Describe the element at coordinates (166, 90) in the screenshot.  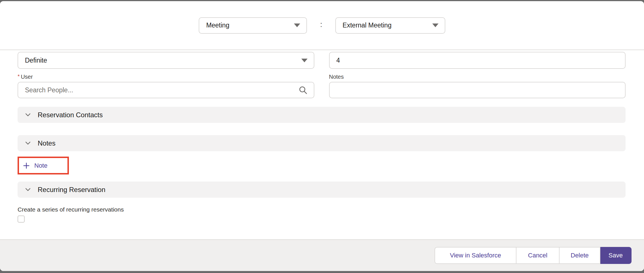
I see `user-search-input` at that location.